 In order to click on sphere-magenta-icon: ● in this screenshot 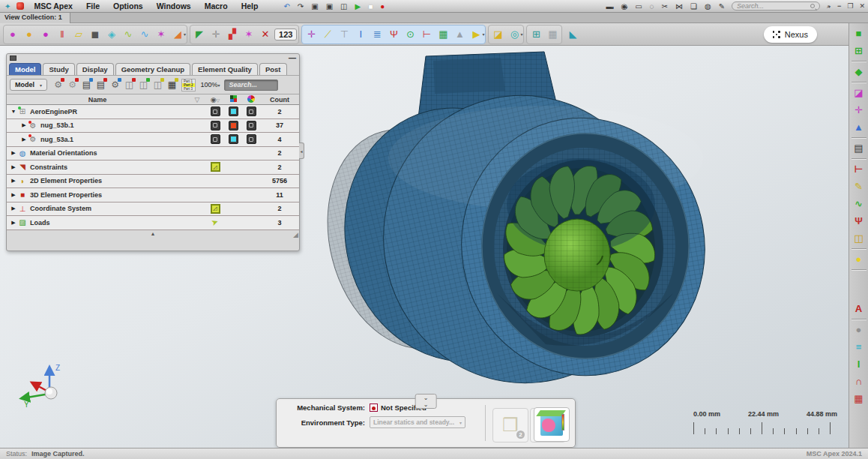, I will do `click(46, 34)`.